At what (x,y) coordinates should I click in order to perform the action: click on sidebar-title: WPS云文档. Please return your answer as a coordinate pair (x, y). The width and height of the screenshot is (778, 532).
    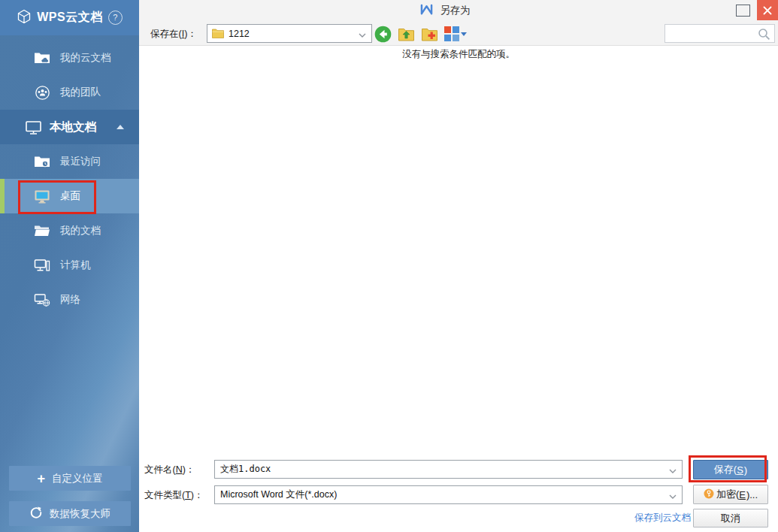
    Looking at the image, I should click on (69, 18).